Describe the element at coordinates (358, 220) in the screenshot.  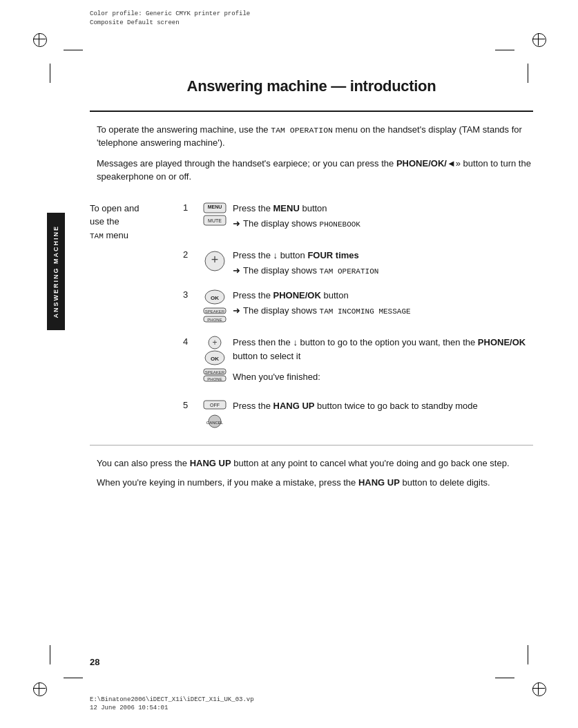
I see `step-1: 1 MENU MUTE Press the MENU button ➜ The …` at that location.